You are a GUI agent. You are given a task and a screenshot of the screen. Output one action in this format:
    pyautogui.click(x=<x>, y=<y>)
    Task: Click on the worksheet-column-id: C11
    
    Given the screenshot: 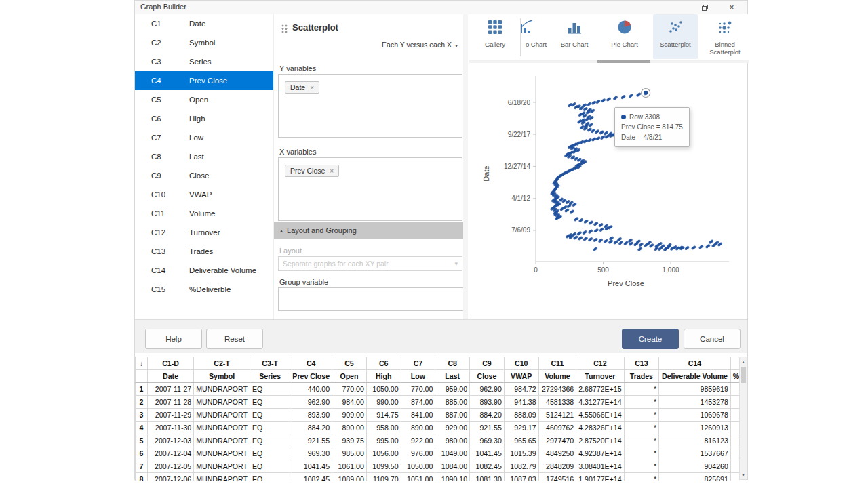 What is the action you would take?
    pyautogui.click(x=557, y=363)
    